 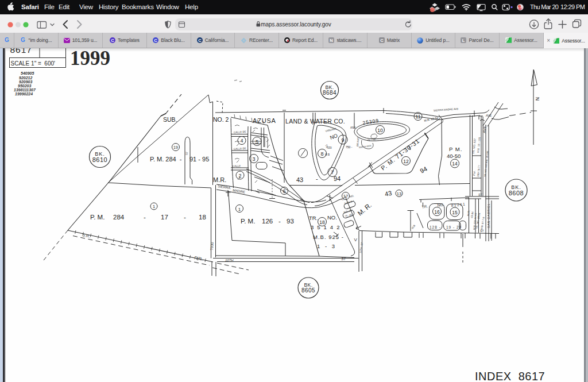 I want to click on svg-text: 10TH ST, so click(x=361, y=248).